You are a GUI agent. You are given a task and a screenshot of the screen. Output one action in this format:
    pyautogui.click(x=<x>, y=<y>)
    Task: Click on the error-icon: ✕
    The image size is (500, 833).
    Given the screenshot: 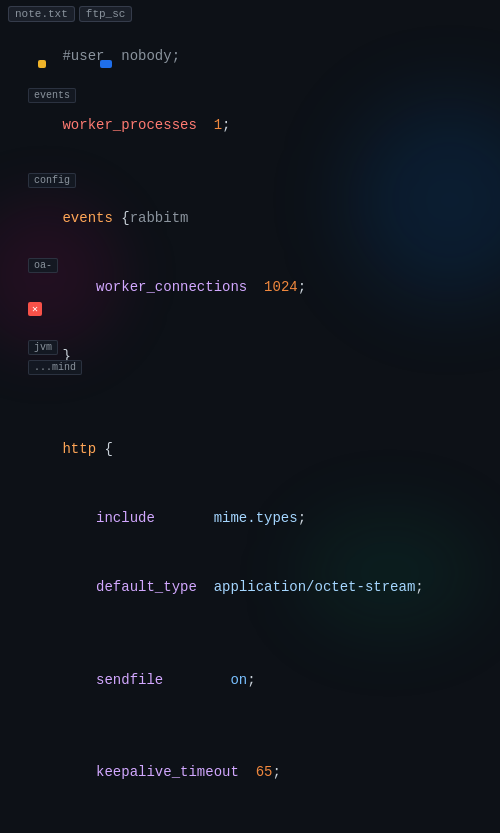 What is the action you would take?
    pyautogui.click(x=35, y=309)
    